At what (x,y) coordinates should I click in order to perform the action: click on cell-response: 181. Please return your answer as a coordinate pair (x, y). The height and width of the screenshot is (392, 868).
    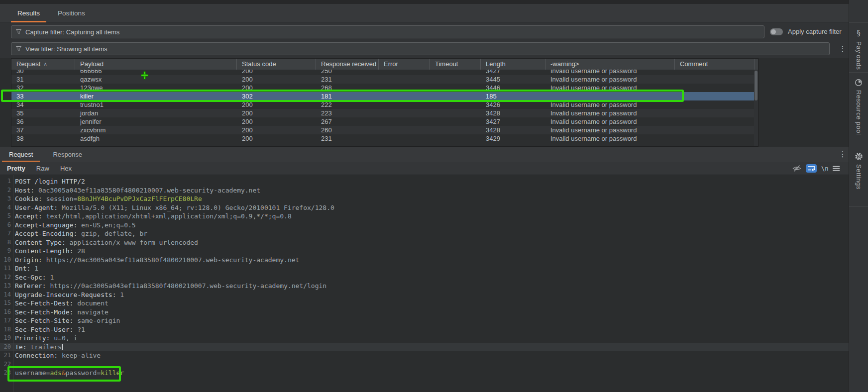
    Looking at the image, I should click on (347, 97).